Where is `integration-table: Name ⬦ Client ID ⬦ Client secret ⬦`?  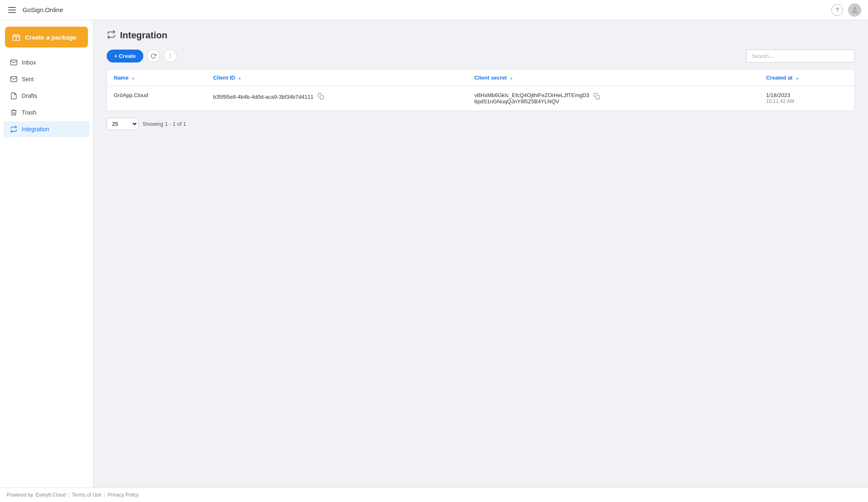
integration-table: Name ⬦ Client ID ⬦ Client secret ⬦ is located at coordinates (481, 90).